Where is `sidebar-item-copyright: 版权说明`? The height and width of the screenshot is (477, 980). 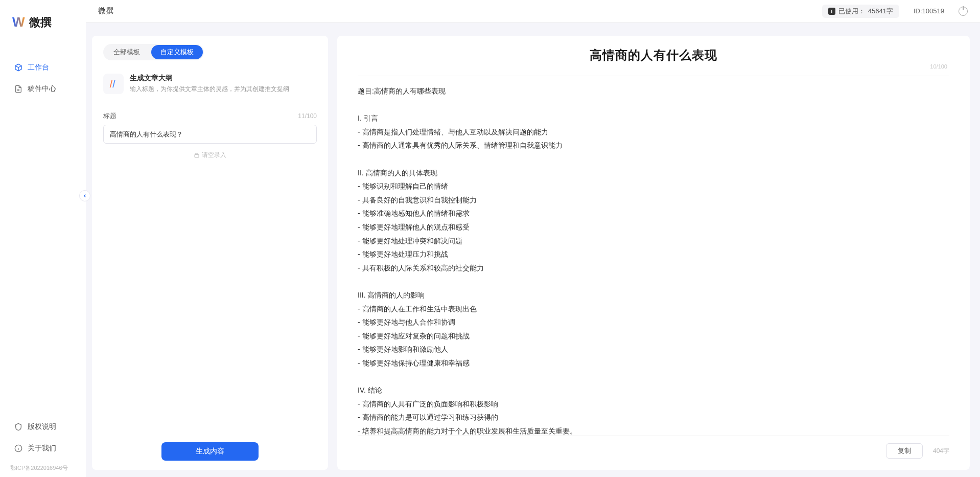
sidebar-item-copyright: 版权说明 is located at coordinates (43, 427).